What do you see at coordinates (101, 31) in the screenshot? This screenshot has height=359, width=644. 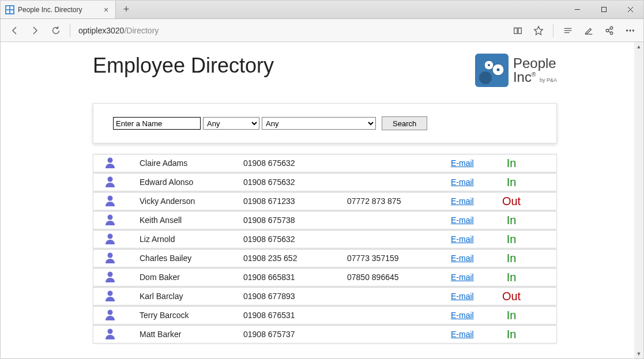 I see `url-host: optiplex3020` at bounding box center [101, 31].